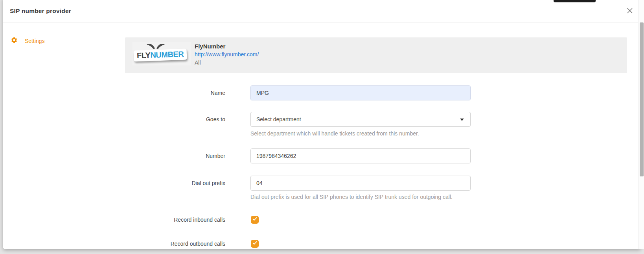 This screenshot has height=254, width=644. Describe the element at coordinates (255, 244) in the screenshot. I see `record-outbound-checkbox` at that location.